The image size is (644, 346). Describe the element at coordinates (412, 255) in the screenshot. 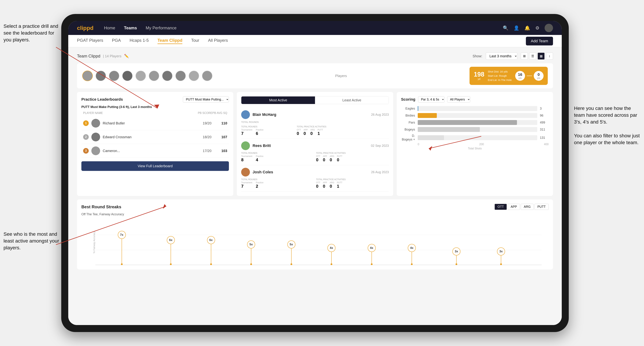

I see `streak-pin-8: 4x` at that location.